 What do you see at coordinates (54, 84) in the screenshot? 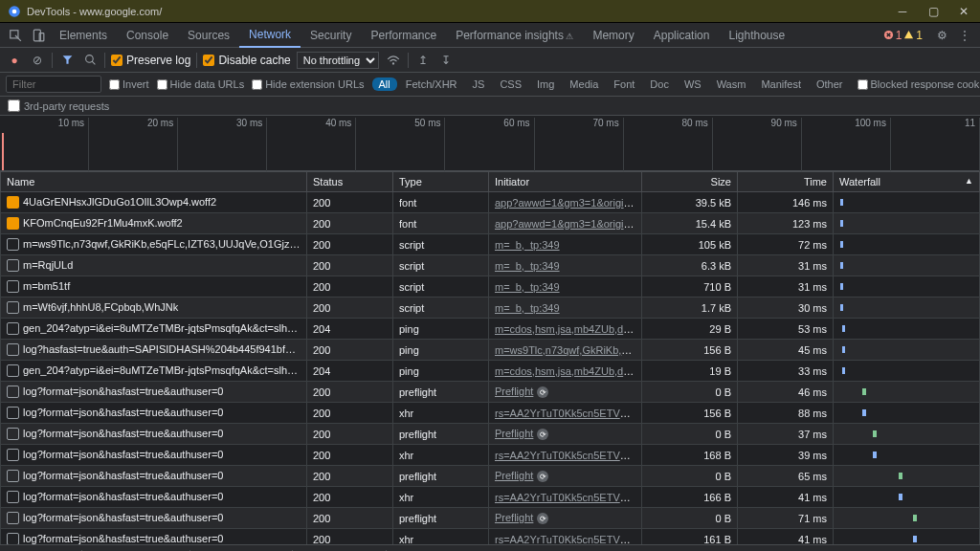
I see `filter-input` at bounding box center [54, 84].